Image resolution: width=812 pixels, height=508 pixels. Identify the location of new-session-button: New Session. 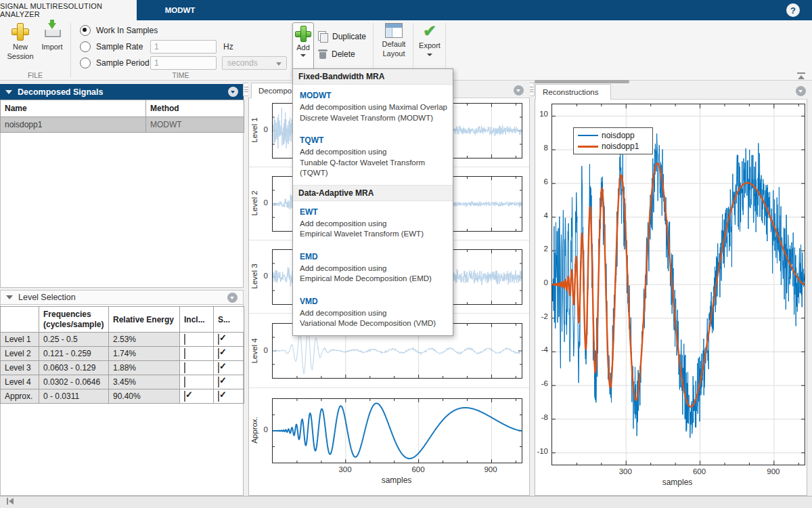
(20, 42).